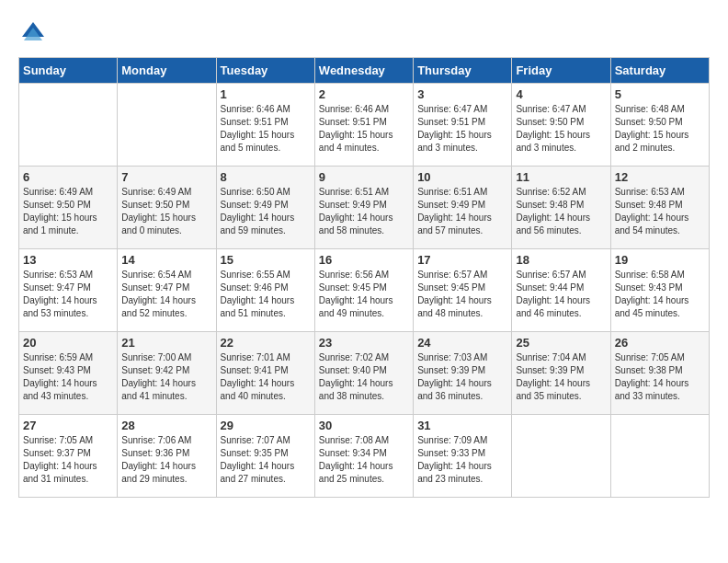  What do you see at coordinates (463, 456) in the screenshot?
I see `calendar-cell: 31Sunrise: 7:09 AM Sunset: 9:33 PM Dayli…` at bounding box center [463, 456].